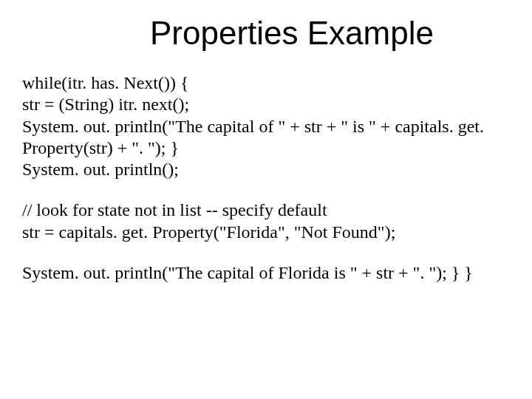  What do you see at coordinates (266, 210) in the screenshot?
I see `code-line: // look for state not in list -- specify…` at bounding box center [266, 210].